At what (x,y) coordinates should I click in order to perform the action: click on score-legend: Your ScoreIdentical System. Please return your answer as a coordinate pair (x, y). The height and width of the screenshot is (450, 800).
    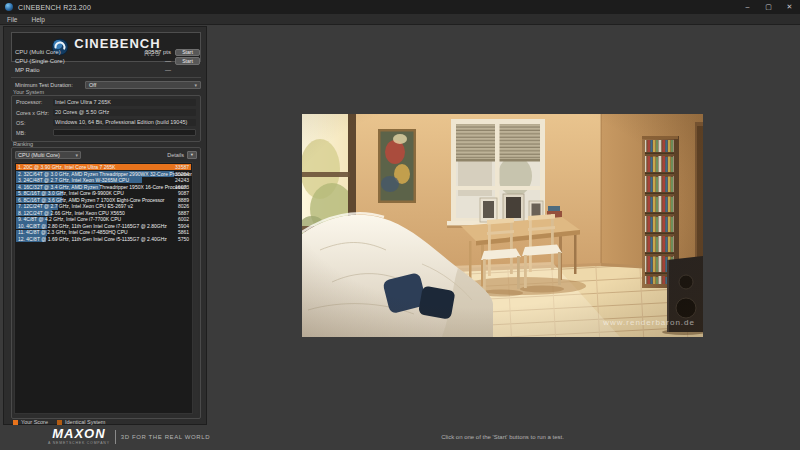
    Looking at the image, I should click on (64, 422).